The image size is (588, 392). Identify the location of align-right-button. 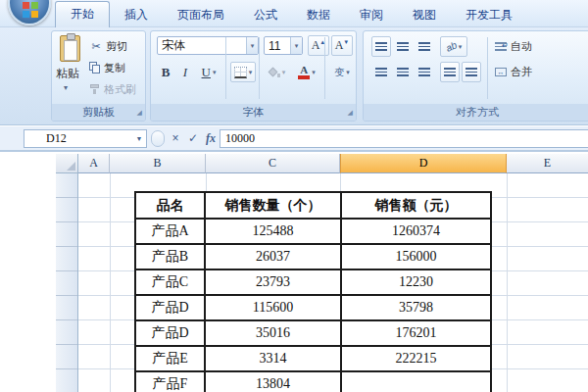
(424, 73).